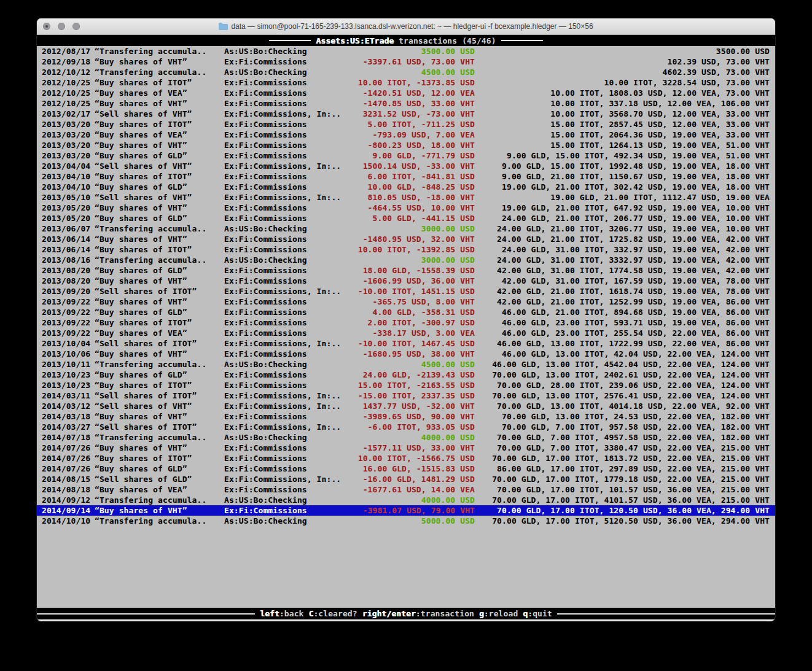  Describe the element at coordinates (61, 26) in the screenshot. I see `minimize-button` at that location.